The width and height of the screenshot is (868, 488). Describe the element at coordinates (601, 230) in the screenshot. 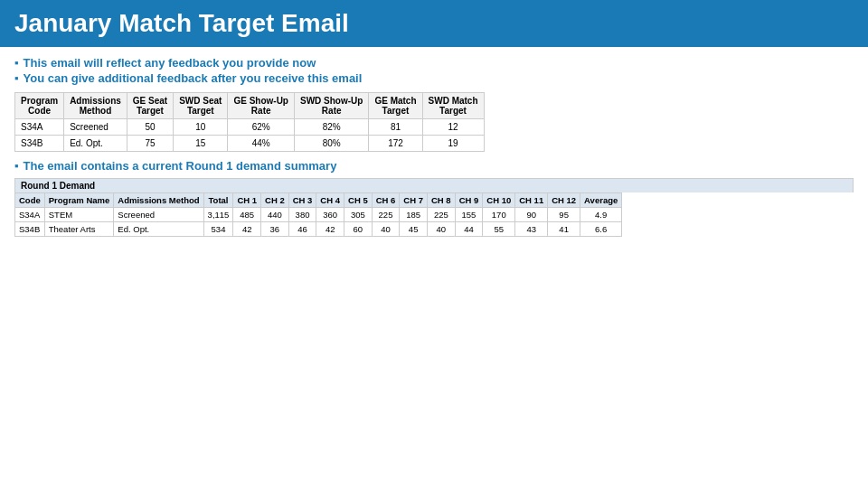

I see `demand-table-row: 6.6` at that location.